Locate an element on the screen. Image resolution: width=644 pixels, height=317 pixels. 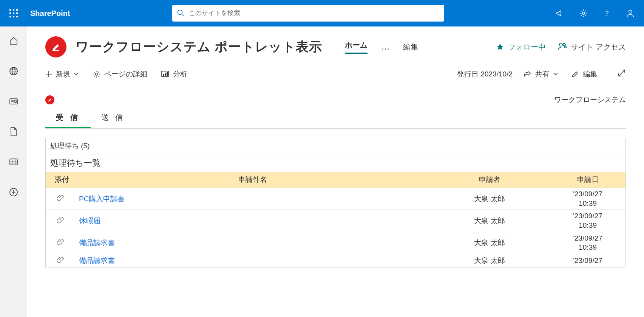
left-rail is located at coordinates (14, 172).